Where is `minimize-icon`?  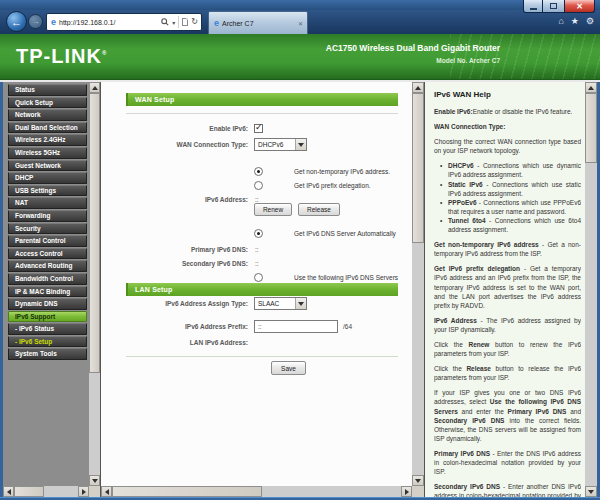 minimize-icon is located at coordinates (534, 9).